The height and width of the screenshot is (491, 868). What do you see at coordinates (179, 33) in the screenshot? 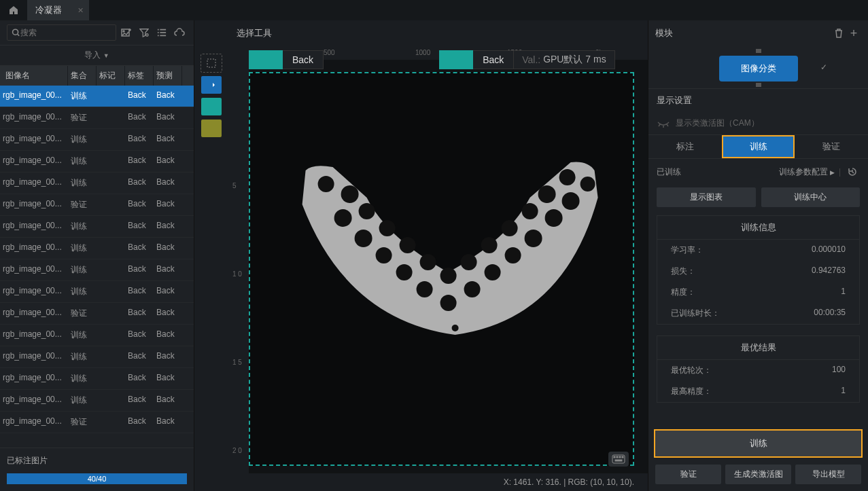
I see `cloud-icon` at bounding box center [179, 33].